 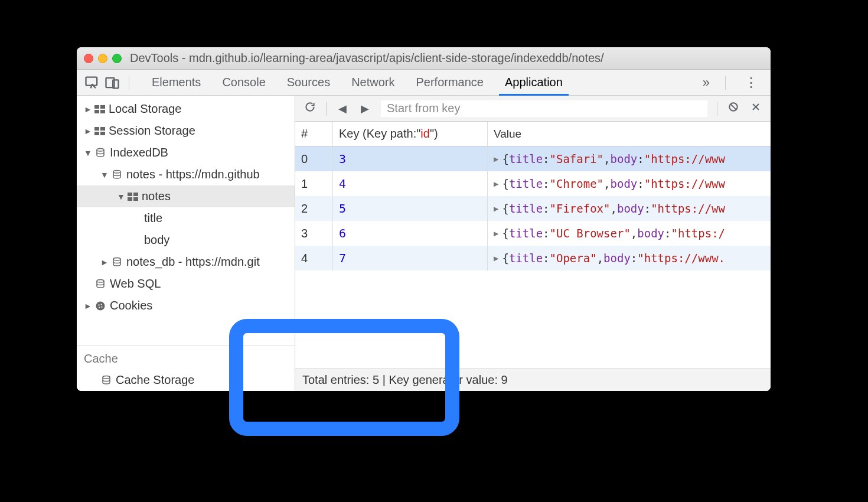 What do you see at coordinates (185, 206) in the screenshot?
I see `storage-tree: ►Local Storage►Session Storage▼IndexedDB…` at bounding box center [185, 206].